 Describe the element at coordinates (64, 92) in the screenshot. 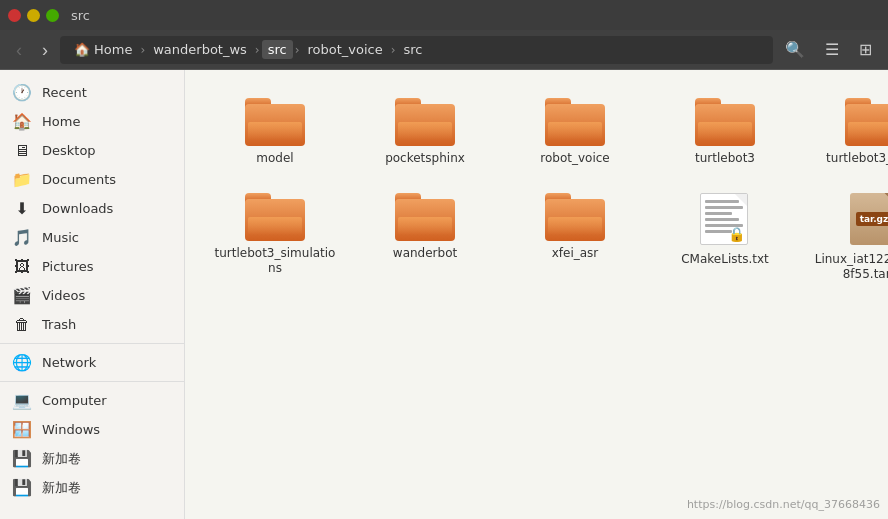

I see `sidebar-label-recent: Recent` at that location.